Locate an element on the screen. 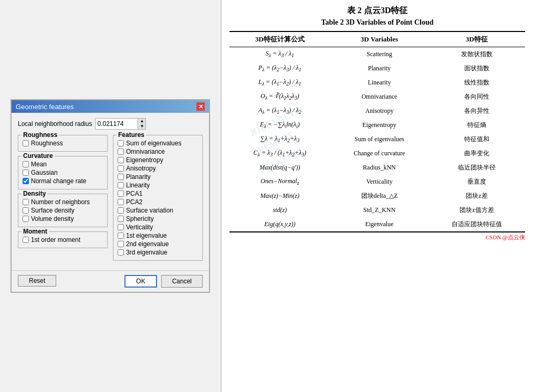 This screenshot has height=392, width=533. variable-cell: Omnivariance is located at coordinates (379, 97).